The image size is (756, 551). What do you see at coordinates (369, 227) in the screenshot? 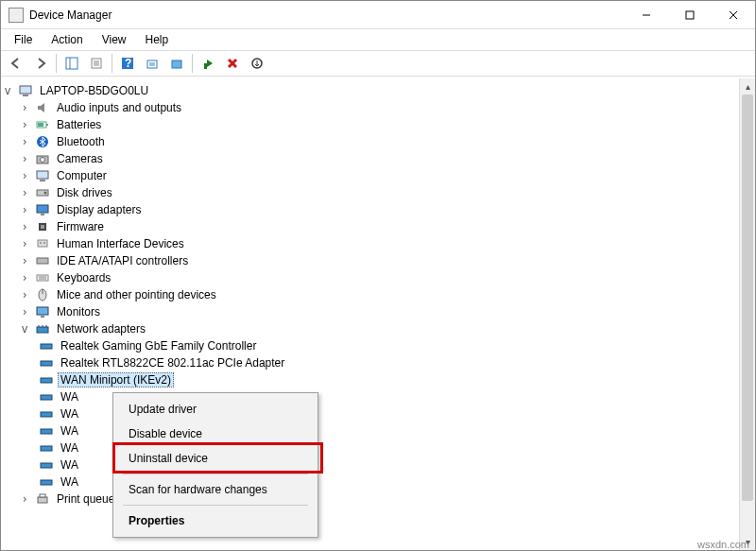
I see `tree-item: ›Firmware` at bounding box center [369, 227].